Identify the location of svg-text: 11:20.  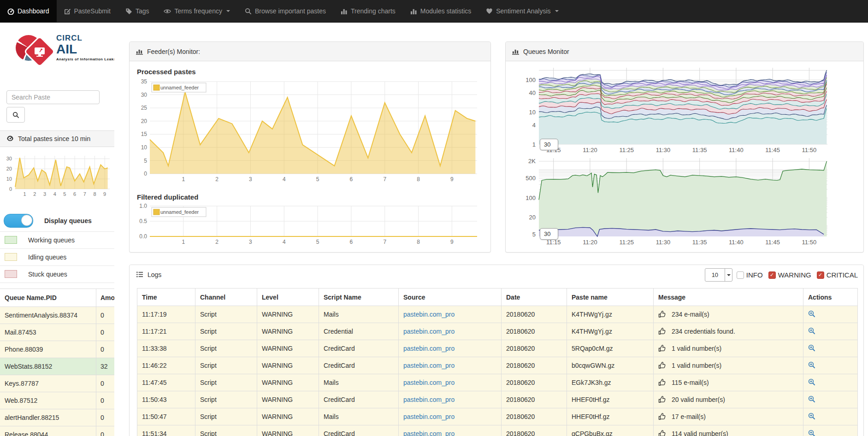
(590, 242).